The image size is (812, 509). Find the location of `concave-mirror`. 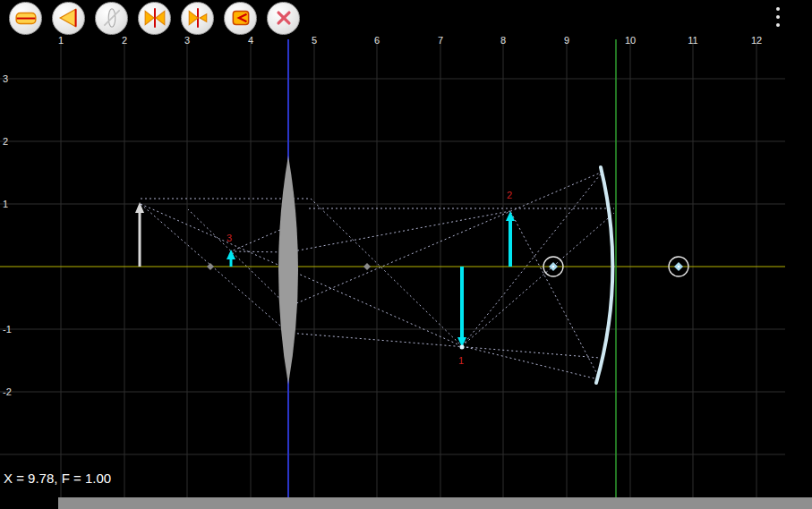

concave-mirror is located at coordinates (604, 276).